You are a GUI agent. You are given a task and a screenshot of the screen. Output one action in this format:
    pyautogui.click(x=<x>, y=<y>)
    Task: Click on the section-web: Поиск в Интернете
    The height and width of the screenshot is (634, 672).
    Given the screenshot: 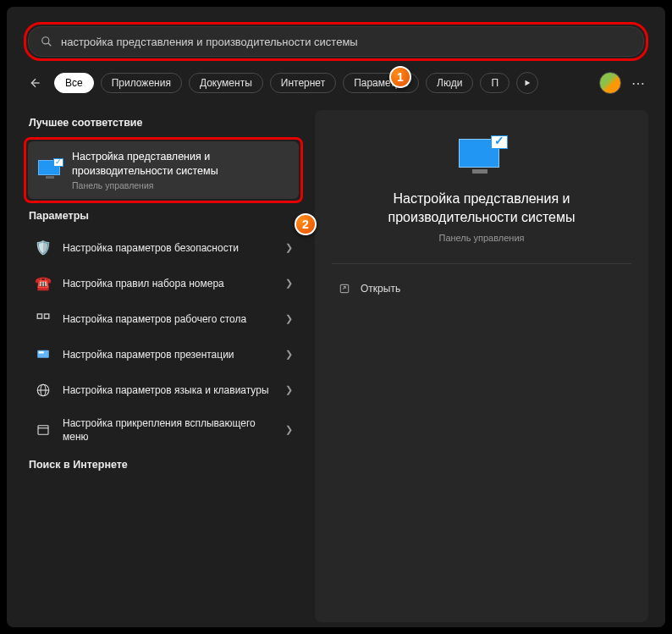 What is the action you would take?
    pyautogui.click(x=166, y=465)
    